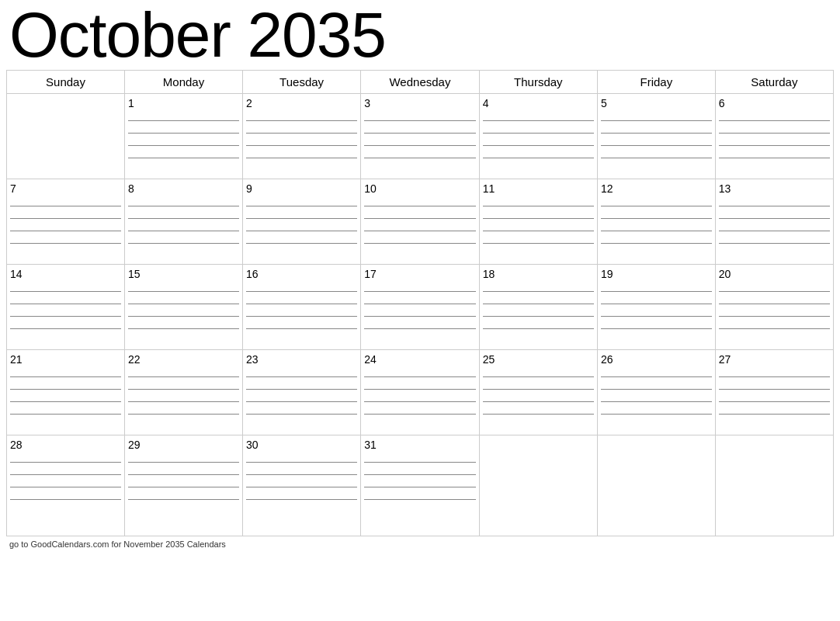  What do you see at coordinates (301, 274) in the screenshot?
I see `day-number-16: 16` at bounding box center [301, 274].